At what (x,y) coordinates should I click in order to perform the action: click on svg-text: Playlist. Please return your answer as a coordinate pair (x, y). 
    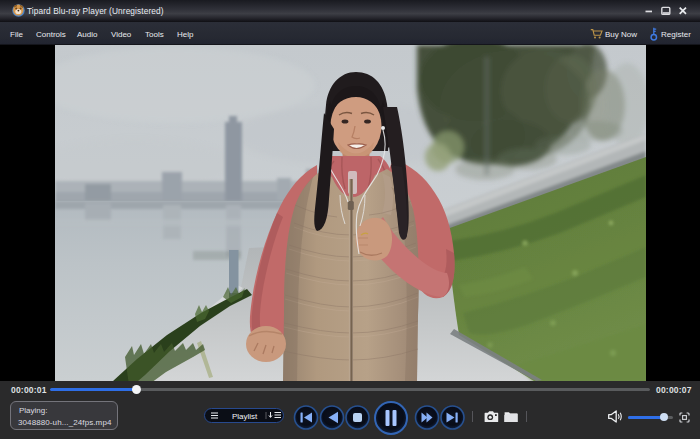
    Looking at the image, I should click on (245, 416).